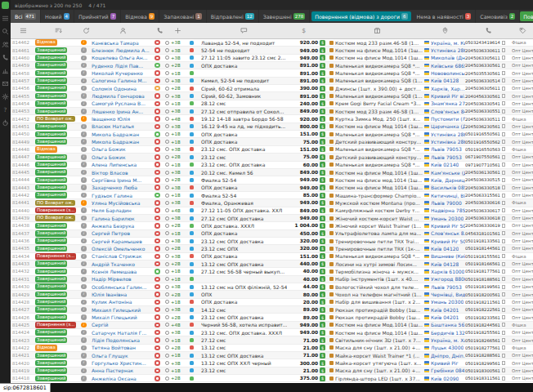 This screenshot has height=392, width=533. What do you see at coordinates (5, 70) in the screenshot?
I see `chart-icon` at bounding box center [5, 70].